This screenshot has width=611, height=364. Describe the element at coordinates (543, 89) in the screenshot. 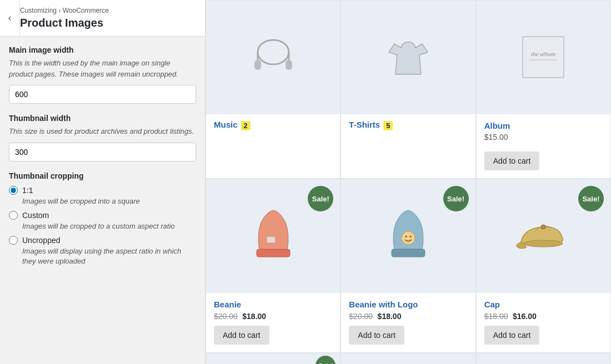

I see `product-card-album: the album Album $15.00 Add to cart` at that location.